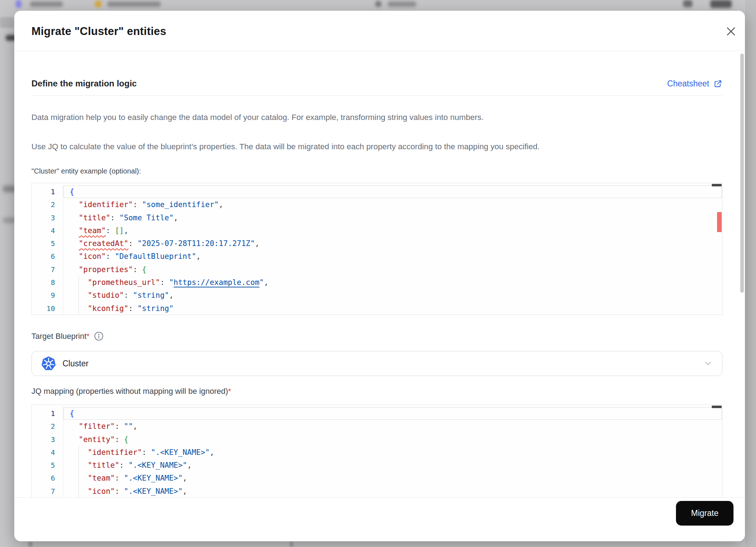 This screenshot has height=547, width=756. Describe the element at coordinates (377, 244) in the screenshot. I see `code-line: 5 "createdAt": "2025-07-28T11:20:17.271Z…` at that location.